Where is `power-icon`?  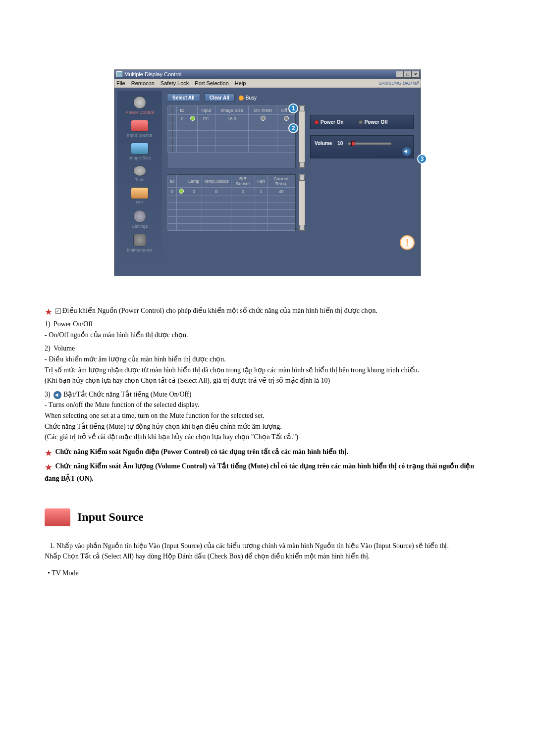 power-icon is located at coordinates (140, 102).